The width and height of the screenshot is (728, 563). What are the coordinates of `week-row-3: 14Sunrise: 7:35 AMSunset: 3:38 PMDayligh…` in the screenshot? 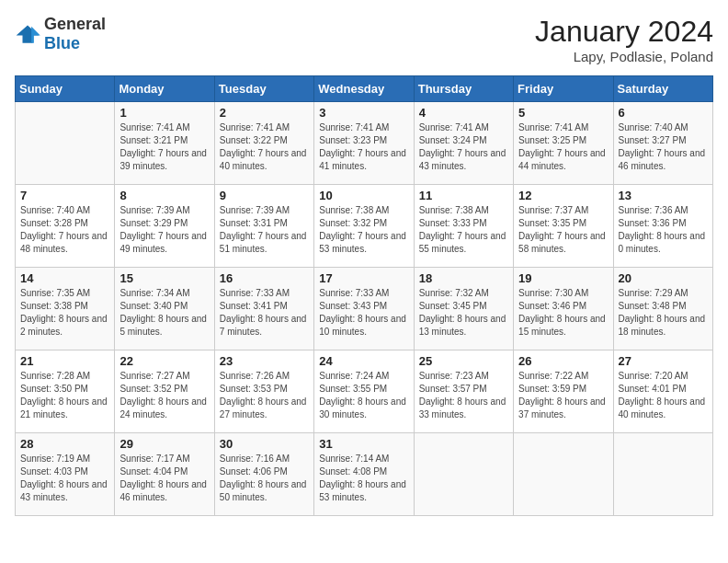 It's located at (364, 309).